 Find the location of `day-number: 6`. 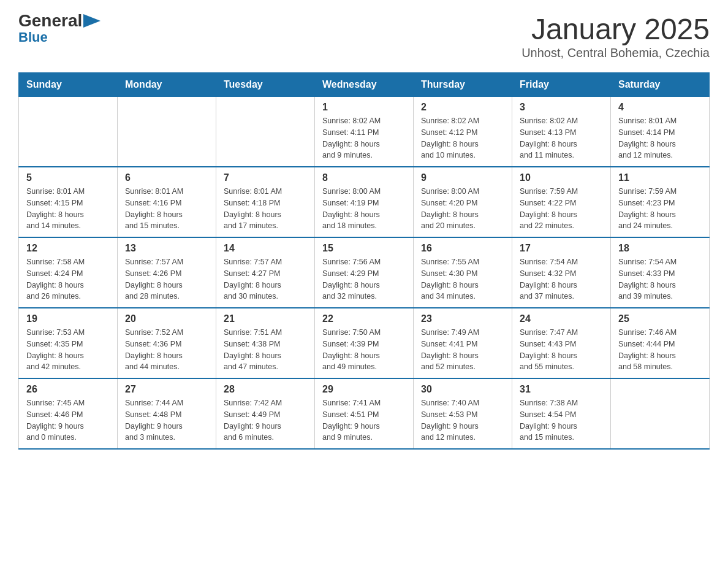

day-number: 6 is located at coordinates (167, 178).